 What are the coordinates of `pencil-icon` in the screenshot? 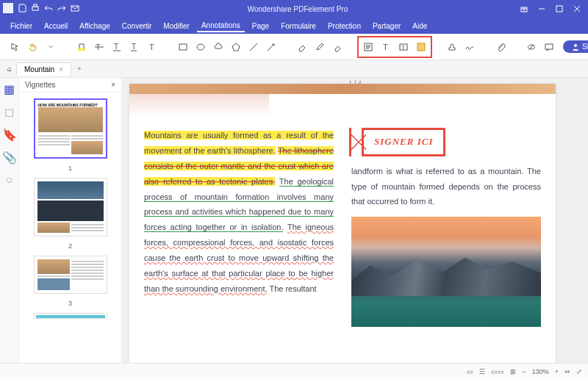 It's located at (320, 47).